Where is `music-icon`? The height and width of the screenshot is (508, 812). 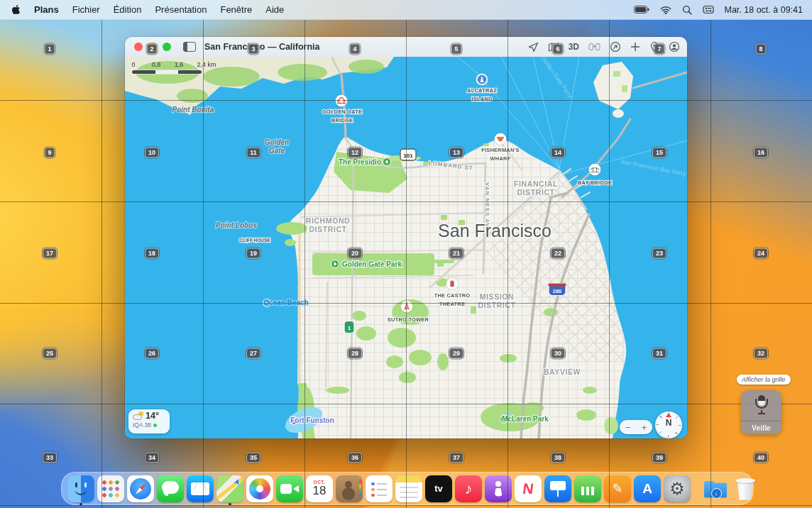 music-icon is located at coordinates (468, 489).